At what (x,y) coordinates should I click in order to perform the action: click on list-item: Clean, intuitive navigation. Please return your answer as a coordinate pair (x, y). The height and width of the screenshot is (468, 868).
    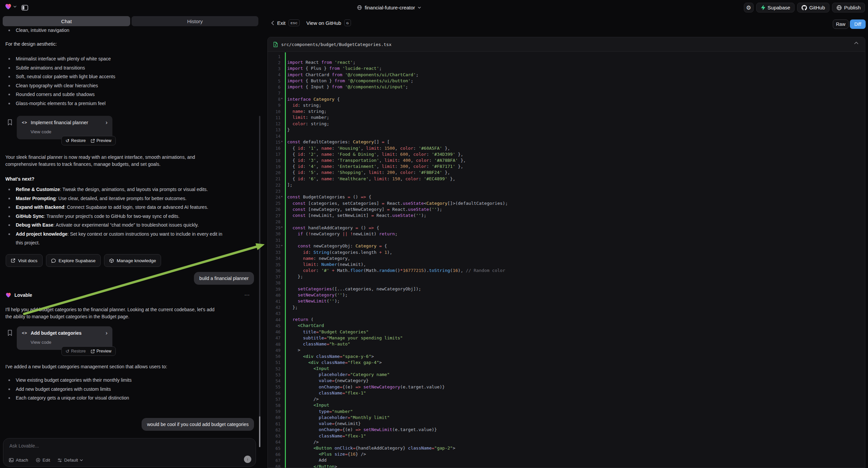
    Looking at the image, I should click on (129, 30).